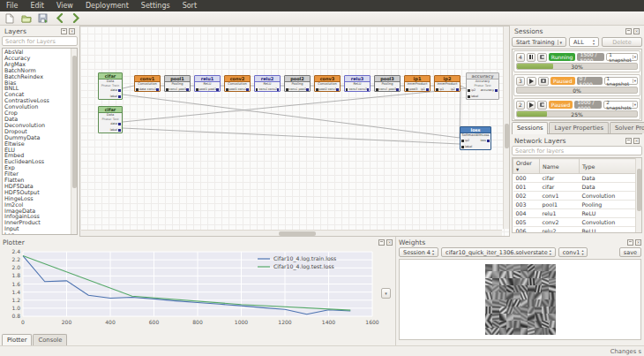  What do you see at coordinates (483, 87) in the screenshot?
I see `graph-node-accuracy: accuracyAccuracyPhase: Testip2accuracyla…` at bounding box center [483, 87].